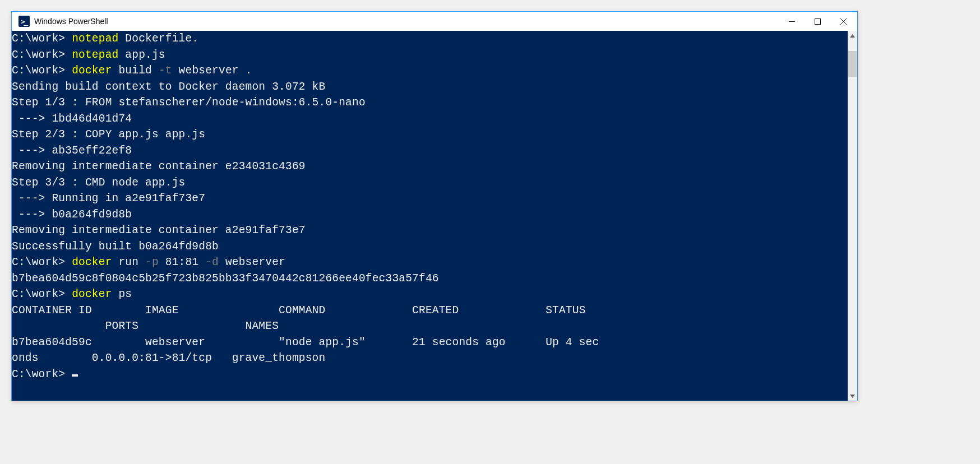 The height and width of the screenshot is (464, 980). I want to click on close-button, so click(843, 21).